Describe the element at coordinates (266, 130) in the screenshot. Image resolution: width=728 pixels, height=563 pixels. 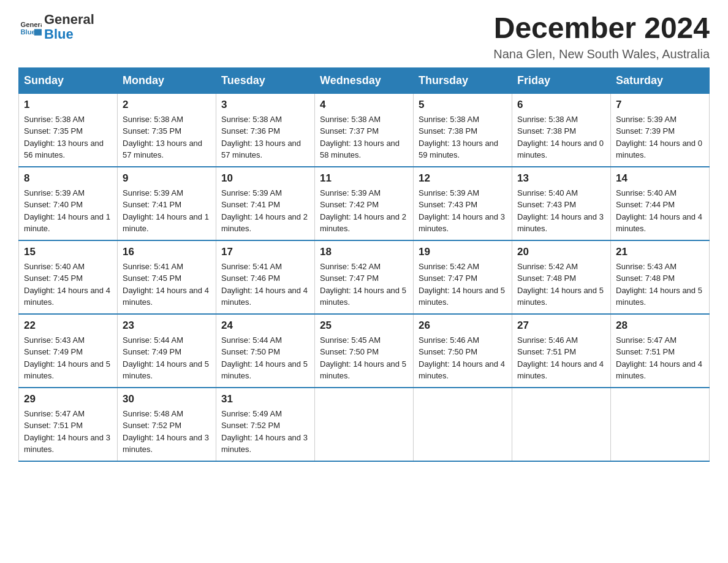
I see `calendar-cell: 3 Sunrise: 5:38 AM Sunset: 7:36 PM Dayli…` at that location.